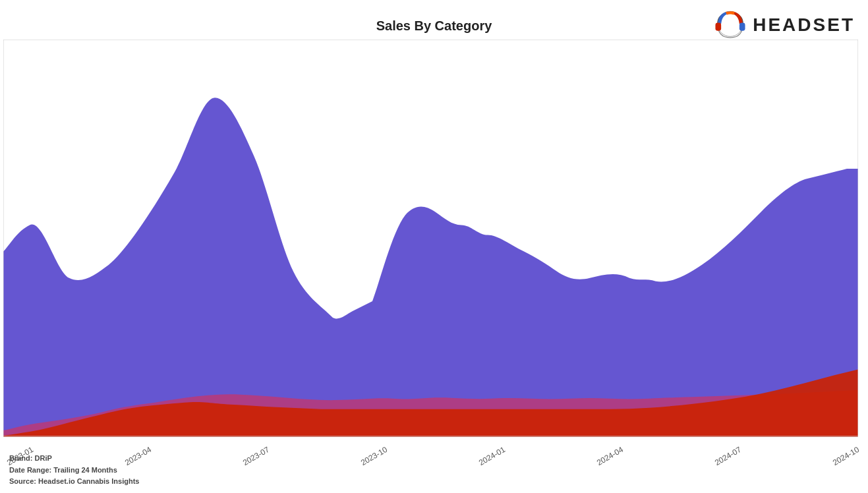 Image resolution: width=868 pixels, height=493 pixels. Describe the element at coordinates (256, 456) in the screenshot. I see `x-label-2: 2023-07` at that location.